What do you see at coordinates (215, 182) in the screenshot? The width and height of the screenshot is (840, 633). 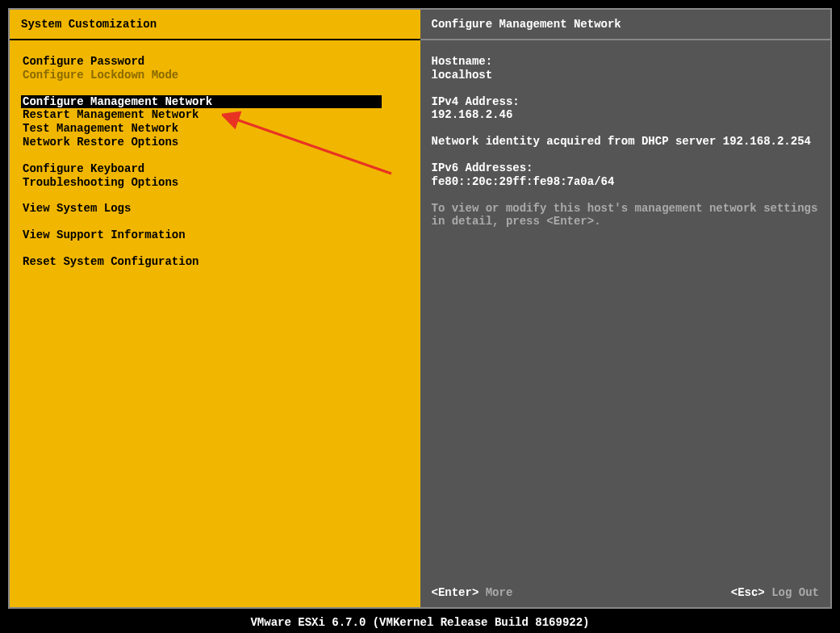 I see `menu-item-troubleshooting-options: Troubleshooting Options` at bounding box center [215, 182].